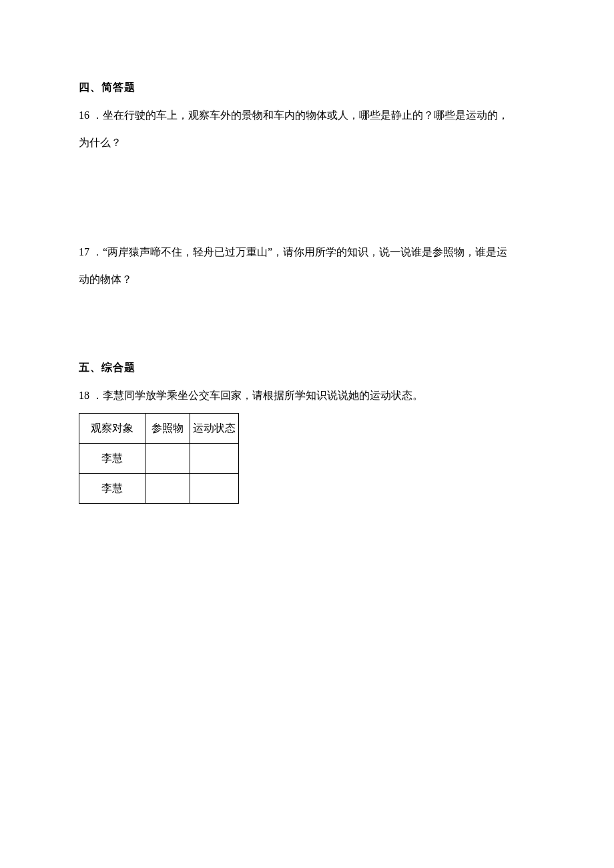 This screenshot has width=614, height=868. Describe the element at coordinates (310, 396) in the screenshot. I see `question-18: 18 ． 李慧同学放学乘坐公交车回家，请根据所学知识说说她的运动状态。` at that location.